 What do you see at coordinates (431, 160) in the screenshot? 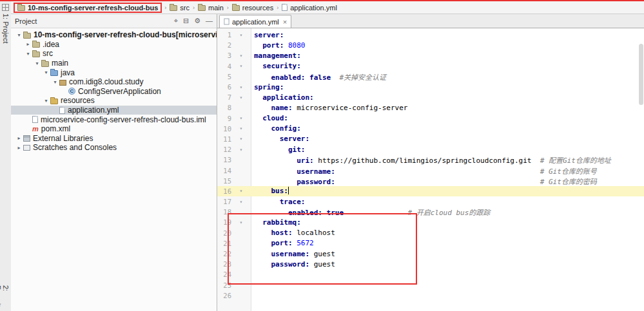
I see `code-text: uri: https://github.com/limingios/spring…` at bounding box center [431, 160].